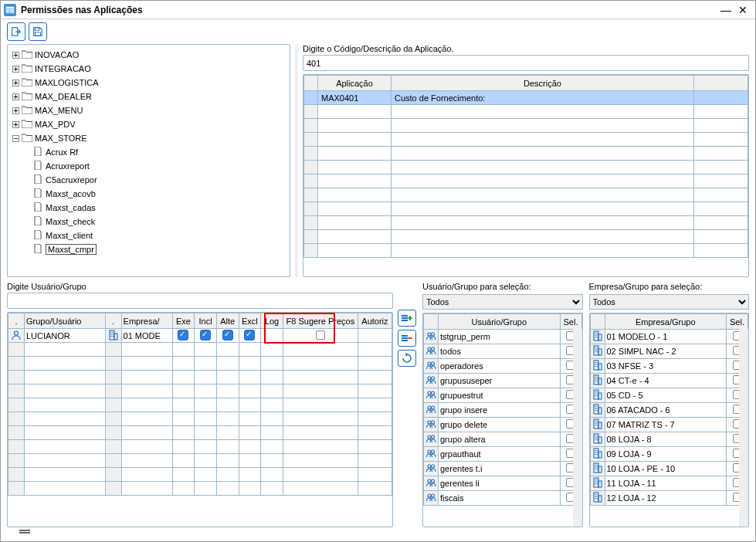 The image size is (756, 542). Describe the element at coordinates (150, 222) in the screenshot. I see `tree-file: Maxst_check` at that location.